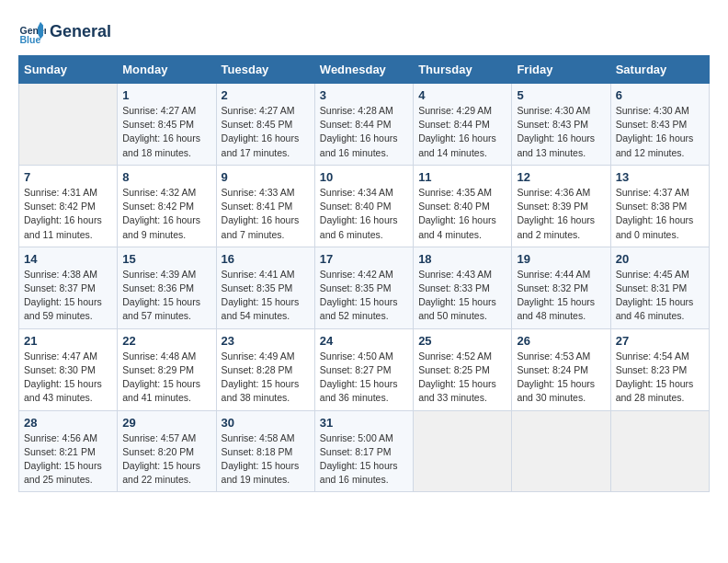 This screenshot has width=728, height=563. I want to click on calendar-cell: 21Sunrise: 4:47 AM Sunset: 8:30 PM Dayli…, so click(68, 370).